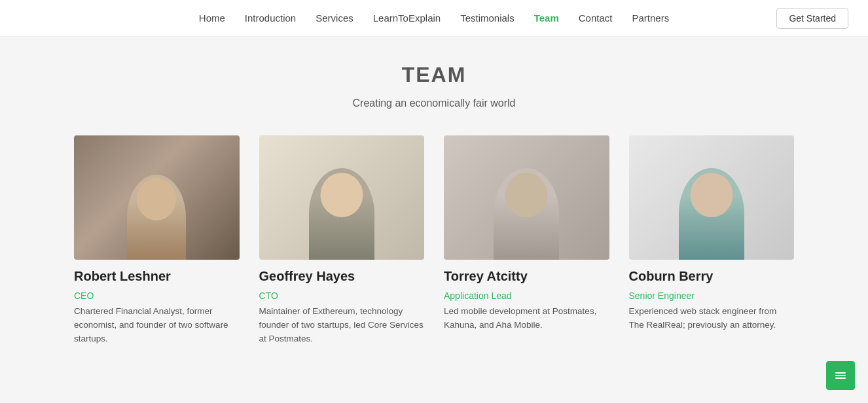 This screenshot has height=403, width=868. Describe the element at coordinates (487, 18) in the screenshot. I see `nav-testimonials: Testimonials` at that location.